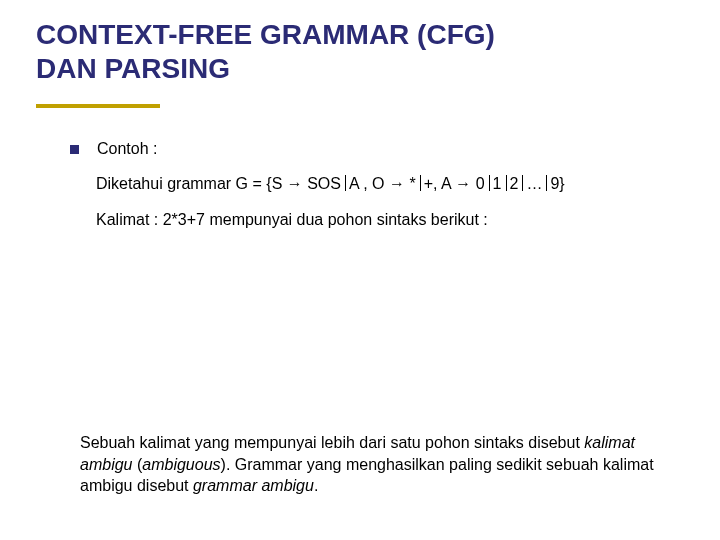 This screenshot has height=540, width=720. Describe the element at coordinates (74, 150) in the screenshot. I see `bullet-icon` at that location.